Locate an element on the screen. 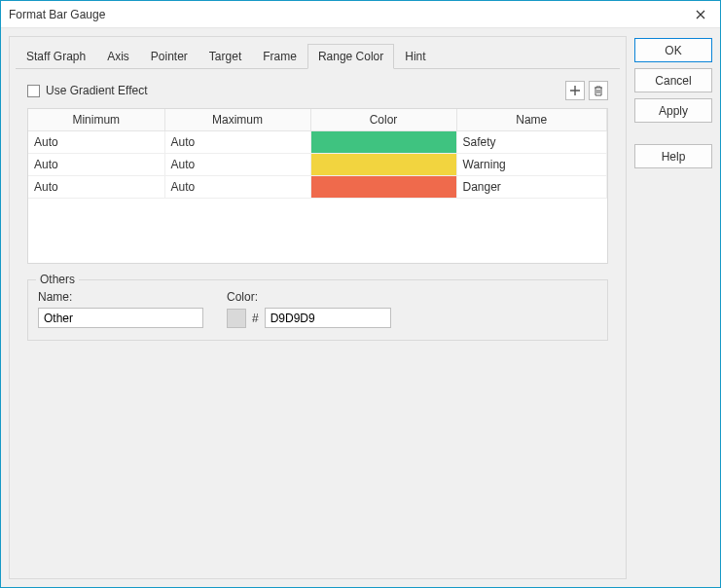  apply-button: Apply is located at coordinates (673, 111).